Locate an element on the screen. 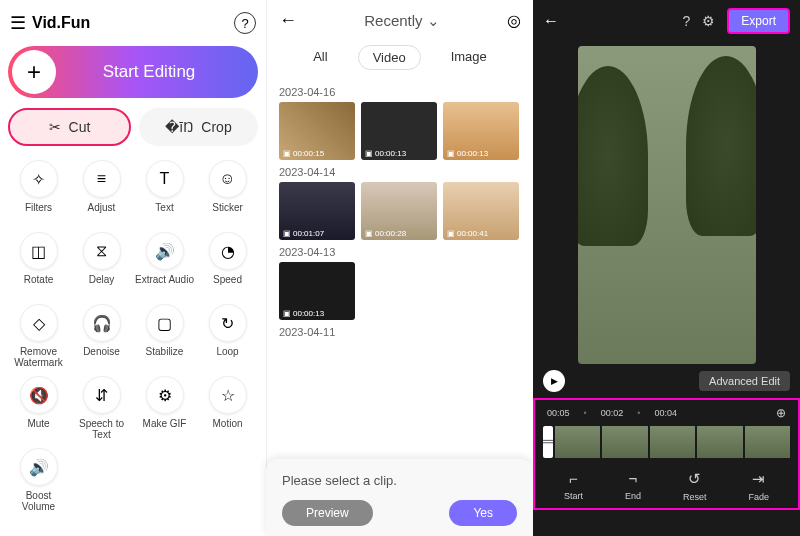  tab-all: All is located at coordinates (320, 58).